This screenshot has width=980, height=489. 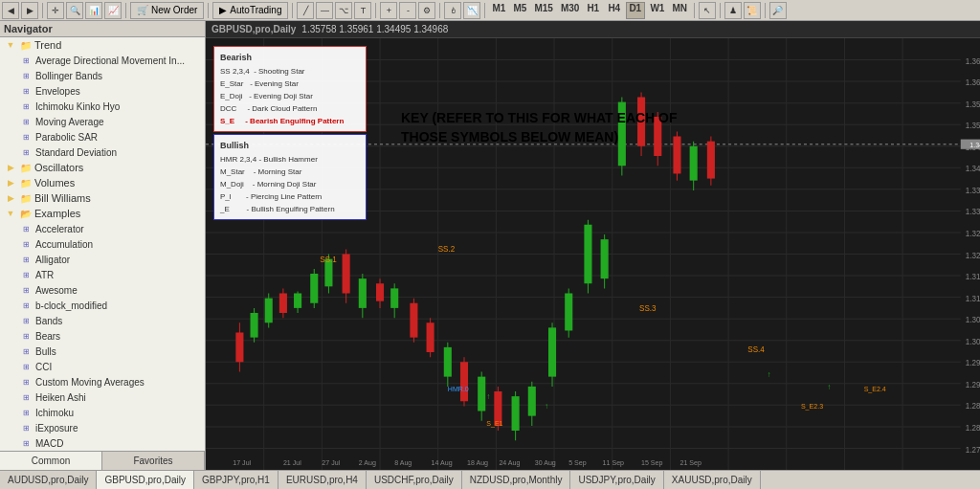 I want to click on svg-text: 2 Aug, so click(x=368, y=463).